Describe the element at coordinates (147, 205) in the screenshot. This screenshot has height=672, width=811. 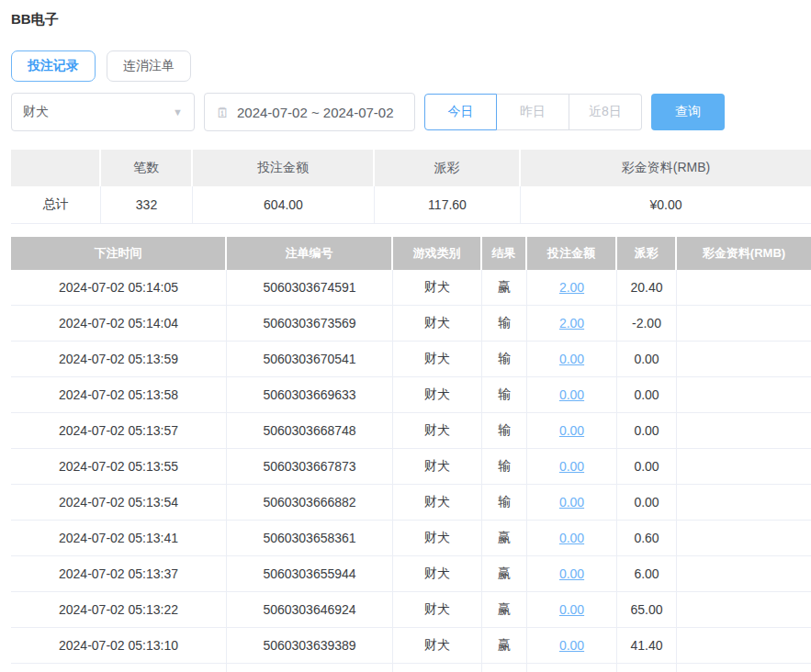
I see `summary-total-count: 332` at that location.